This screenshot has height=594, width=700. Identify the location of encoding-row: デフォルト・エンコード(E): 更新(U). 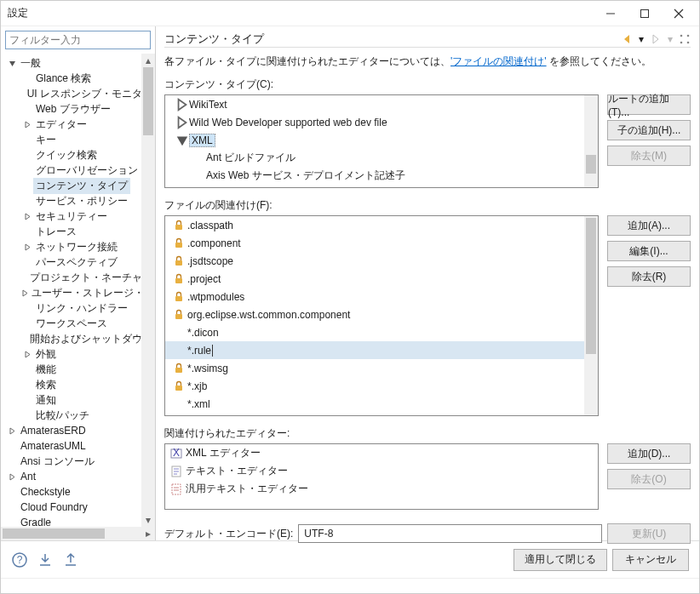
(427, 534).